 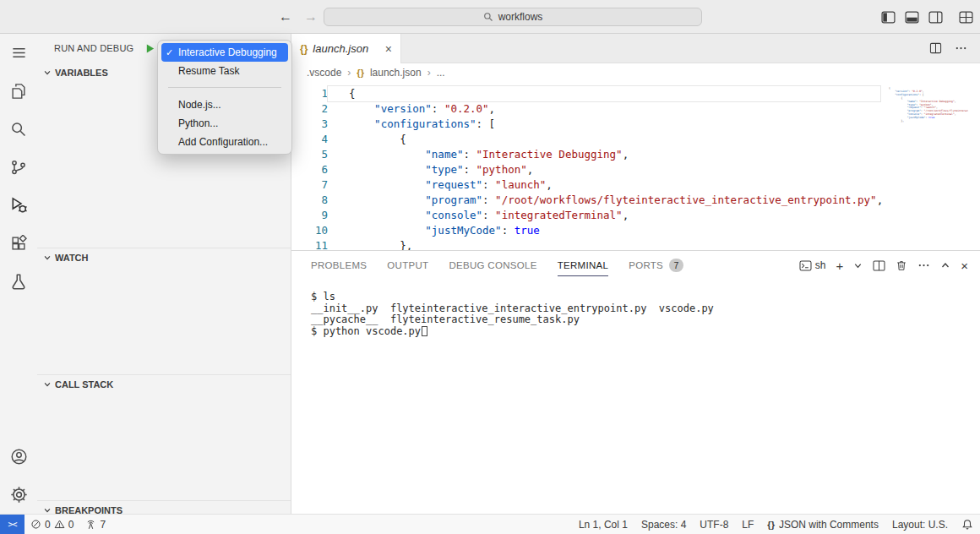 I want to click on new-terminal-icon: +, so click(x=840, y=265).